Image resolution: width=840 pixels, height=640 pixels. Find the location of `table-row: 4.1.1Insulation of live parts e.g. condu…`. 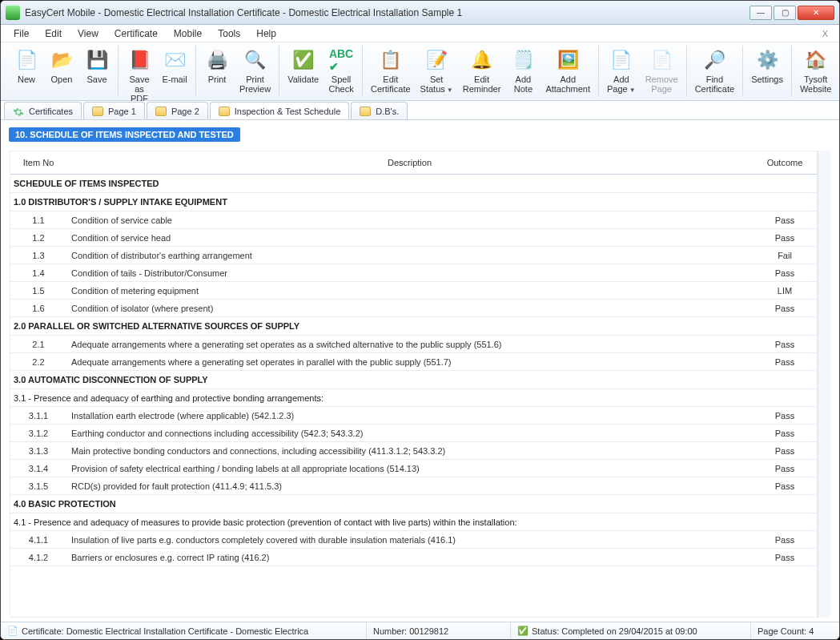

table-row: 4.1.1Insulation of live parts e.g. condu… is located at coordinates (413, 540).